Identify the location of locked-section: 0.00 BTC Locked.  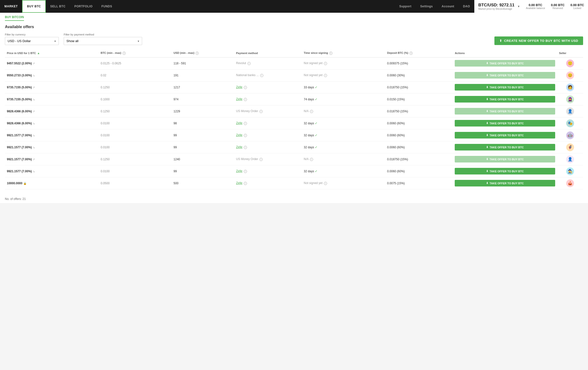
(577, 6).